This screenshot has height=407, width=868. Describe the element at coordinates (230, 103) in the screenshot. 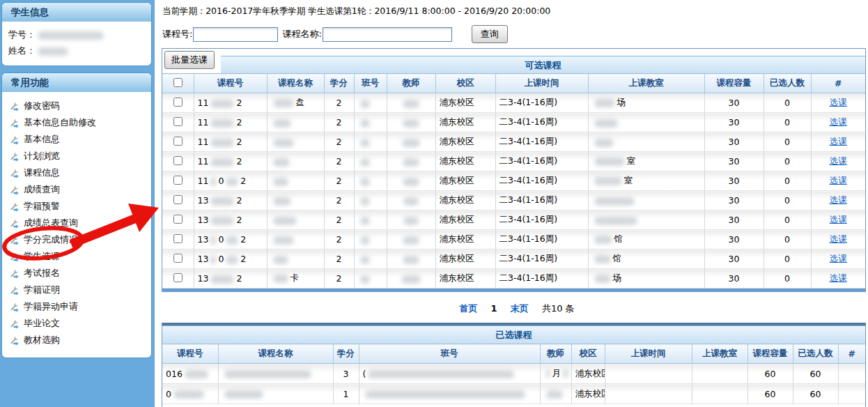

I see `course-no-cell: 112` at that location.